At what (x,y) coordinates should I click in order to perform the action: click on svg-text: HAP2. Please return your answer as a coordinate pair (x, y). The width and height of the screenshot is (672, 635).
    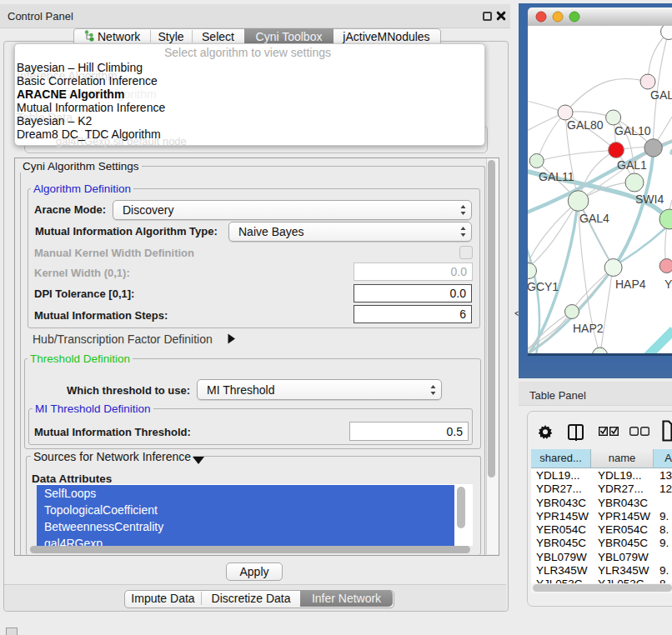
    Looking at the image, I should click on (589, 328).